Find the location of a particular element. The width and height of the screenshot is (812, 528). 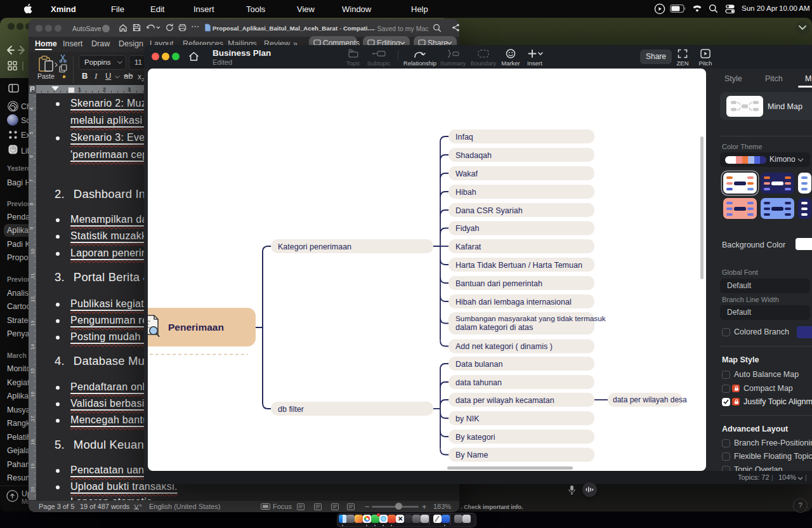

svg-text: By kategori is located at coordinates (476, 437).